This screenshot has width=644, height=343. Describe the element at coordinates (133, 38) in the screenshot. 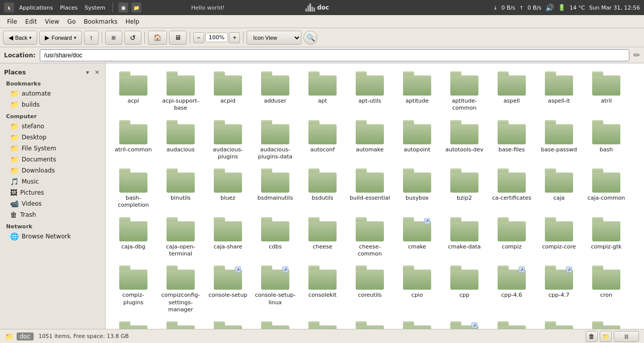

I see `reload-button: ↺` at that location.